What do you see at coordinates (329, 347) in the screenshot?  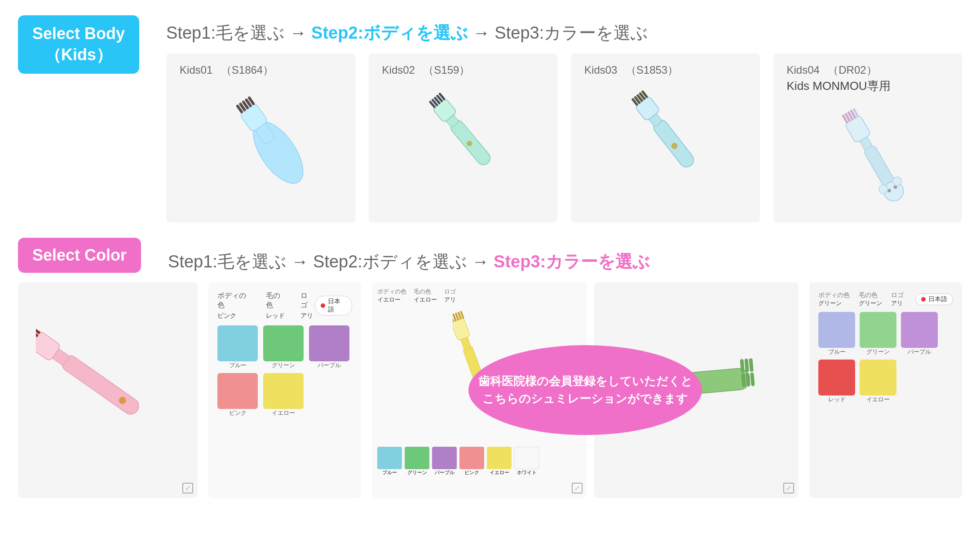 I see `swatch-purple1: パープル` at bounding box center [329, 347].